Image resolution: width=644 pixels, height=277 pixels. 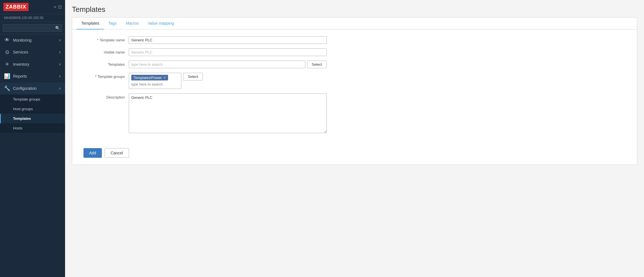 I want to click on templates-search-input, so click(x=217, y=65).